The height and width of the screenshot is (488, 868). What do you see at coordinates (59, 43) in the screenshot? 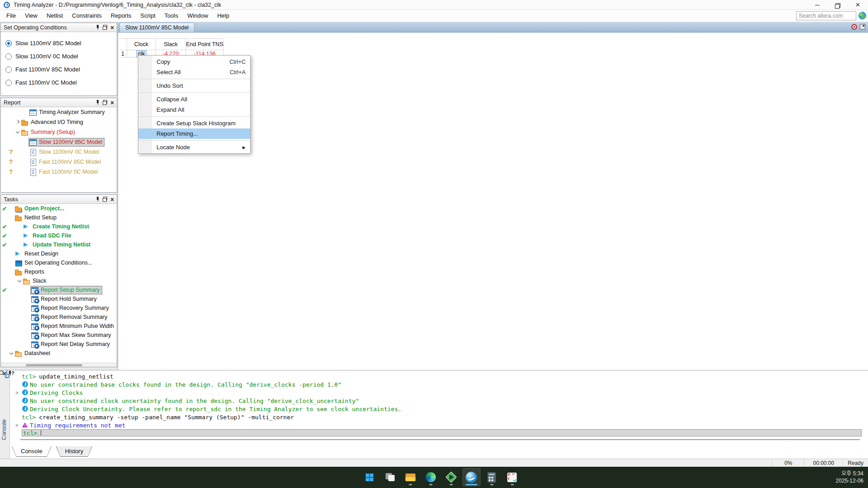
I see `operating-condition-option: Slow 1100mV 85C Model` at bounding box center [59, 43].